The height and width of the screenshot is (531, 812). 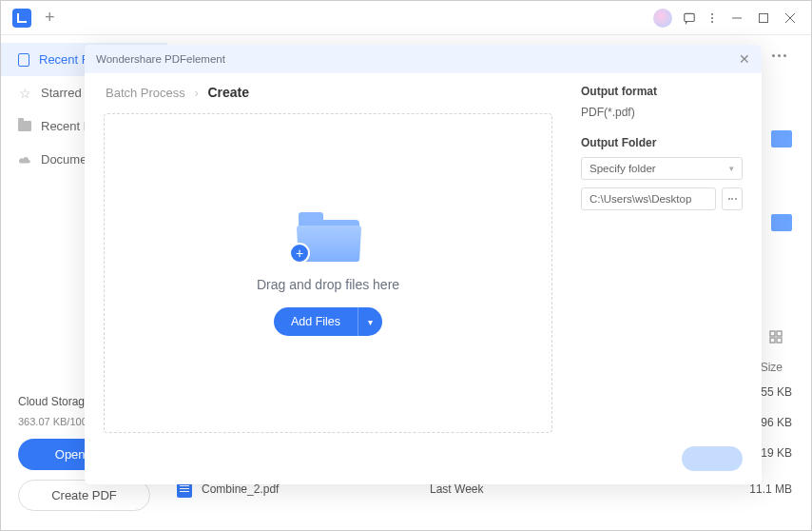 I want to click on folder-icon, so click(x=25, y=126).